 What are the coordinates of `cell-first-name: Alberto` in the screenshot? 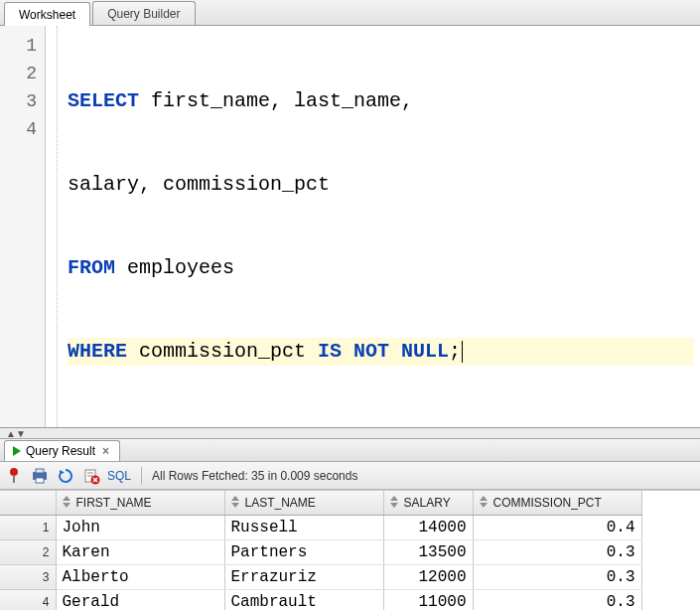 It's located at (140, 576).